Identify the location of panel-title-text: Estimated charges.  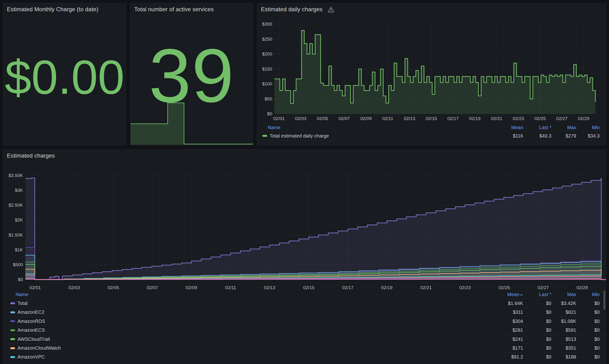
(31, 156).